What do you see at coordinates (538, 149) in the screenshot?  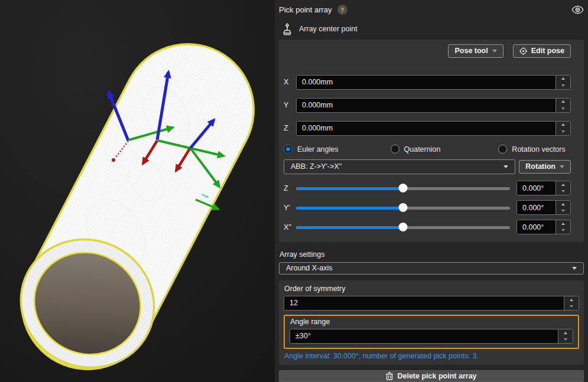 I see `rotation-vectors-label: Rotation vectors` at bounding box center [538, 149].